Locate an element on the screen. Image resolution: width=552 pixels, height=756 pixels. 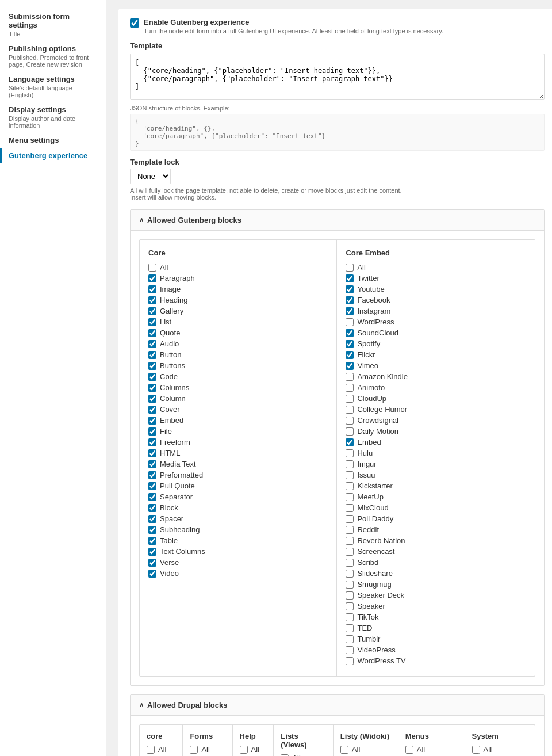
core-checkbox-column is located at coordinates (152, 399).